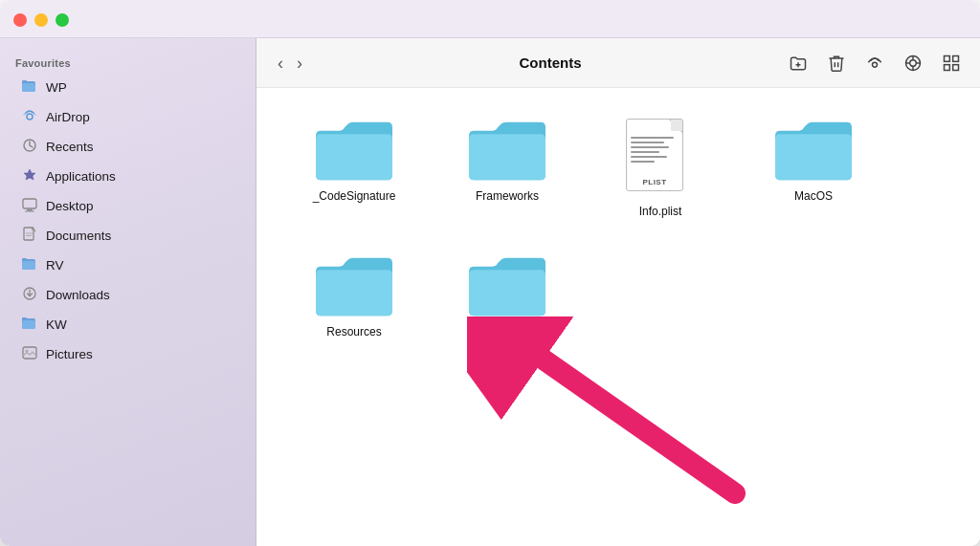 The height and width of the screenshot is (546, 980). Describe the element at coordinates (68, 117) in the screenshot. I see `sidebar-label-airdrop: AirDrop` at that location.